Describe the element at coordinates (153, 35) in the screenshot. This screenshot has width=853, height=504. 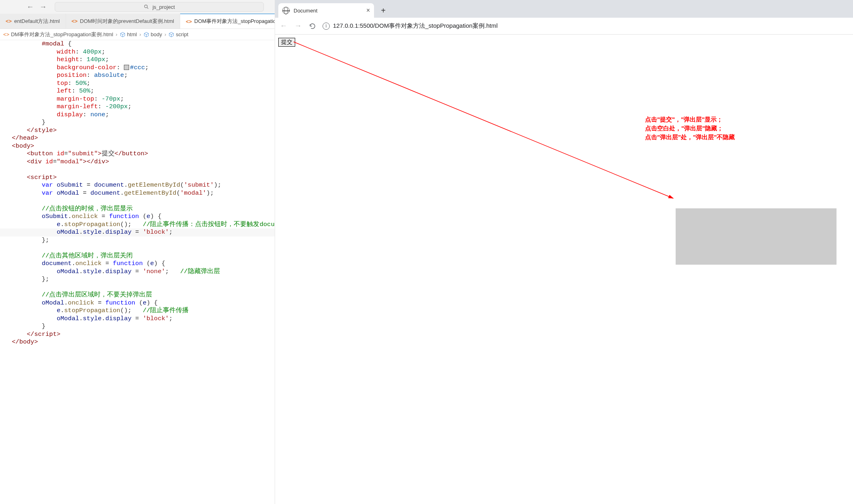
I see `breadcrumb-item: body` at that location.